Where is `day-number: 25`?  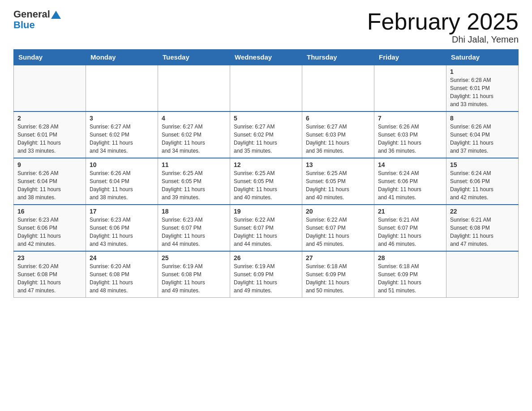 day-number: 25 is located at coordinates (194, 258).